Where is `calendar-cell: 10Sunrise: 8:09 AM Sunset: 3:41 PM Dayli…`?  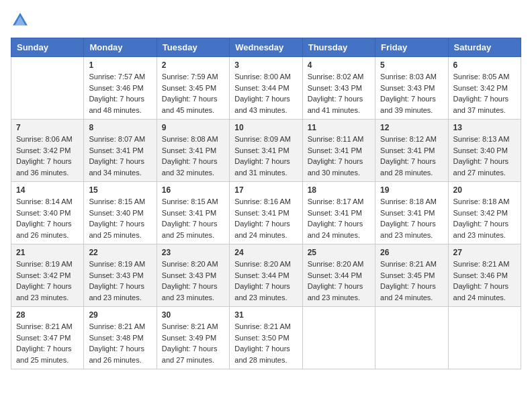 calendar-cell: 10Sunrise: 8:09 AM Sunset: 3:41 PM Dayli… is located at coordinates (266, 150).